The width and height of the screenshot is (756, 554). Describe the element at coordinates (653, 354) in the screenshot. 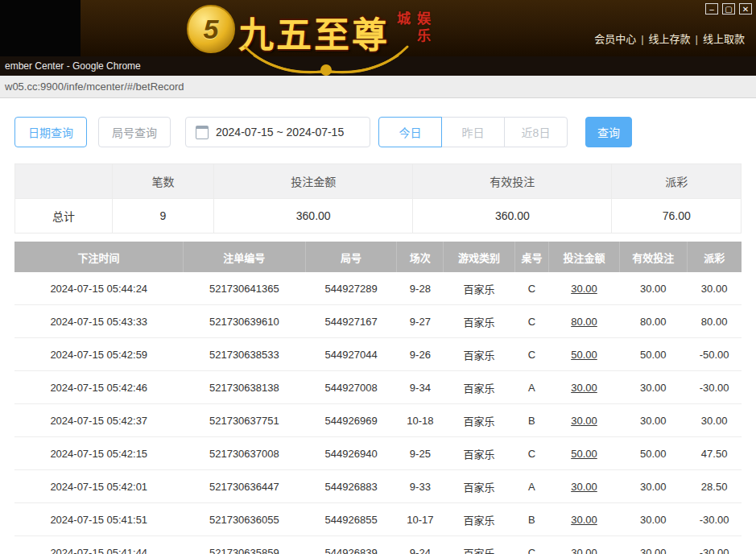

I see `record-cell: 50.00` at that location.